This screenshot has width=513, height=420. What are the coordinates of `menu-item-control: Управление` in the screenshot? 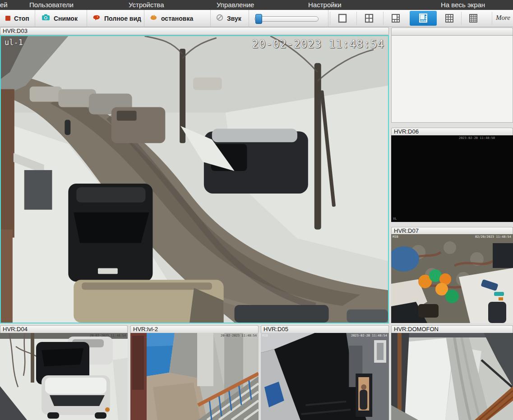 It's located at (236, 5).